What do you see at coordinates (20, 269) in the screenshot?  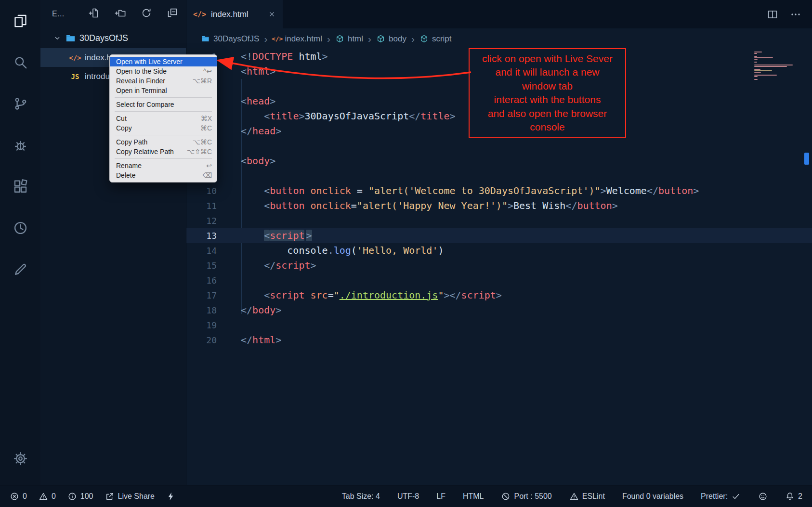 I see `activity-feedback` at bounding box center [20, 269].